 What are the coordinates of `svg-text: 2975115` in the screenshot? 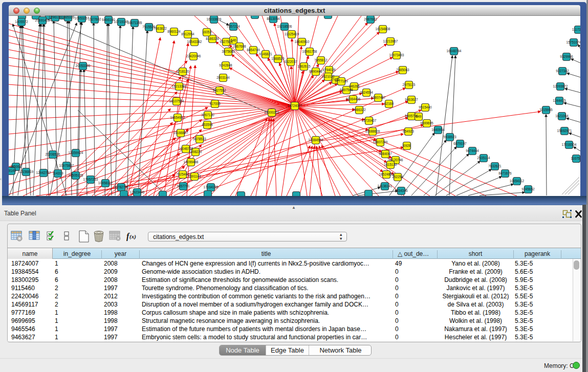 It's located at (409, 85).